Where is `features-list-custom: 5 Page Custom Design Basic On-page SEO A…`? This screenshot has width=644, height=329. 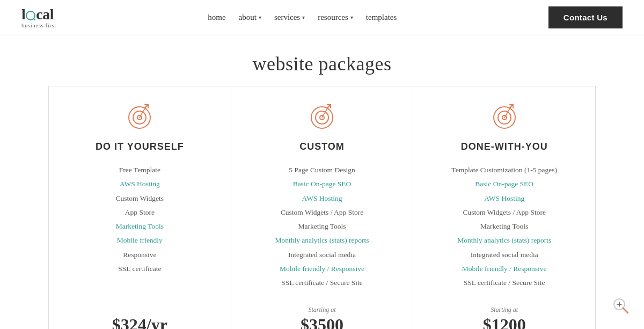
features-list-custom: 5 Page Custom Design Basic On-page SEO A… is located at coordinates (322, 226).